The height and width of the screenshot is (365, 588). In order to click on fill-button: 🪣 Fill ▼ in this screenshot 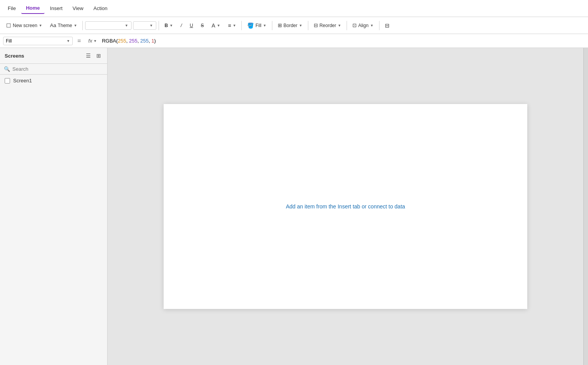, I will do `click(257, 26)`.